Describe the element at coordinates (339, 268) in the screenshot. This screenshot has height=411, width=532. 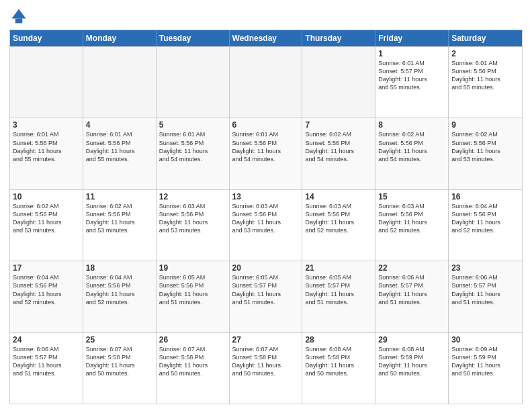
I see `day-number: 21` at that location.